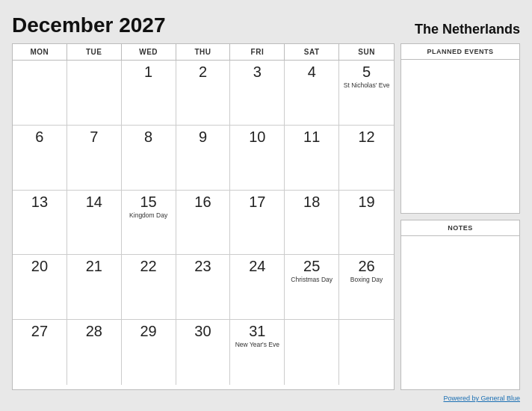 The width and height of the screenshot is (532, 411). I want to click on day-cell-inner: 5St Nicholas' Eve, so click(366, 76).